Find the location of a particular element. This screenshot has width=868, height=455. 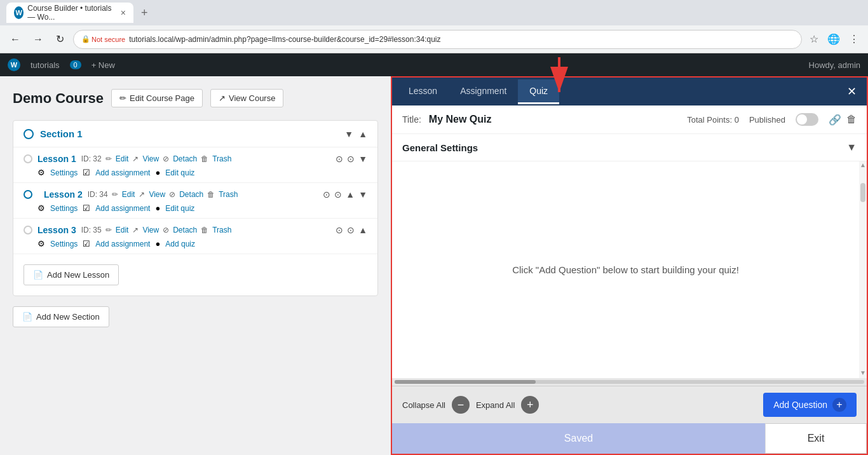

lesson-1-view: View is located at coordinates (151, 159).